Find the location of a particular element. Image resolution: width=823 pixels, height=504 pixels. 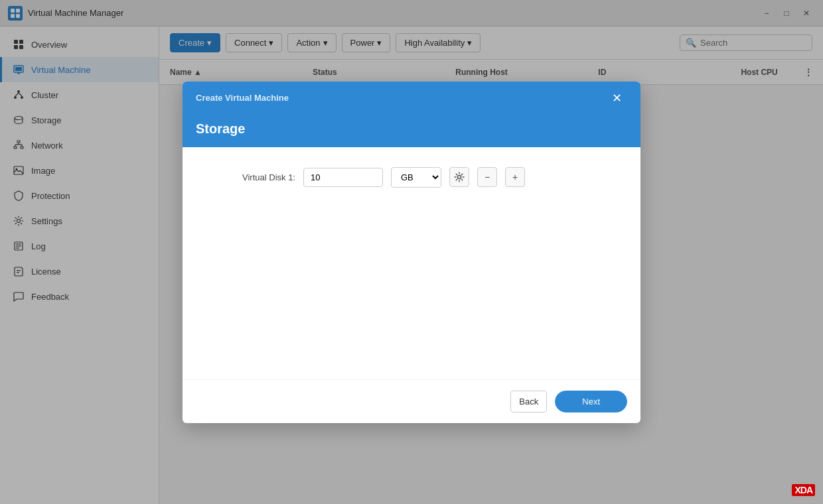

back-button: Back is located at coordinates (528, 402).